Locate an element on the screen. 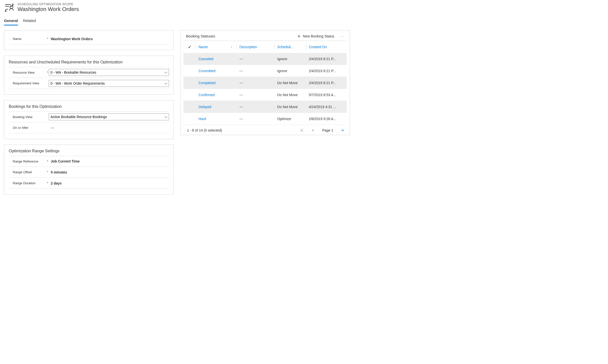 This screenshot has height=364, width=608. sort-asc-icon: ↑ is located at coordinates (234, 47).